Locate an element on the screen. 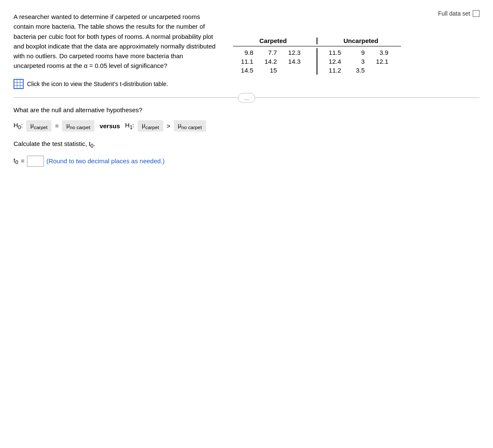  uncarpeted-r3c3 is located at coordinates (380, 70).